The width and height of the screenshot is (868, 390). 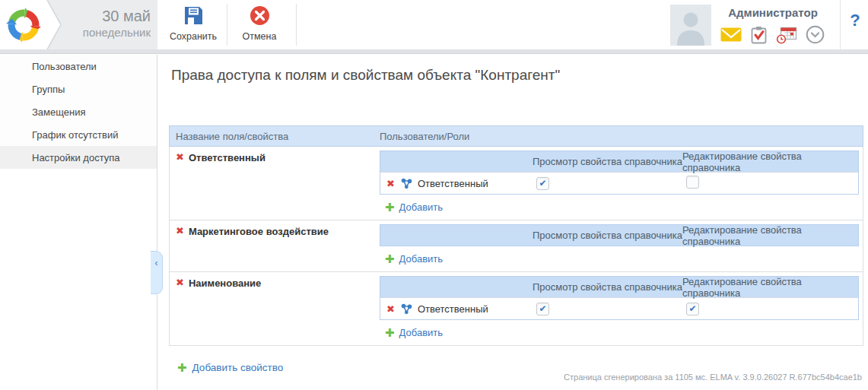 I want to click on cancel-icon, so click(x=260, y=21).